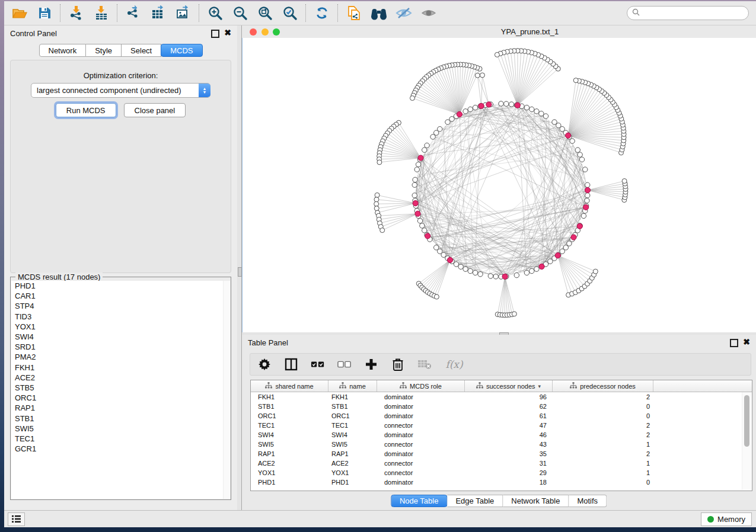 The height and width of the screenshot is (532, 756). I want to click on maximize-window-icon, so click(276, 32).